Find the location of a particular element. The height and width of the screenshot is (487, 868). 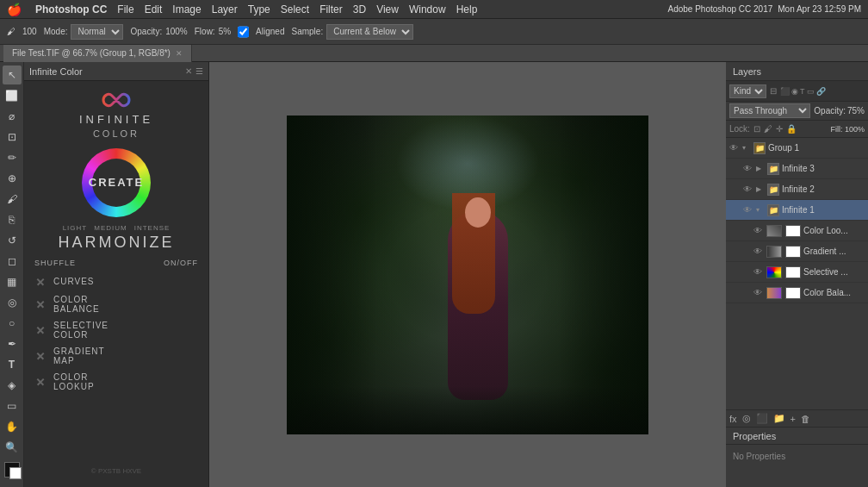

harmonize-intense: INTENSE is located at coordinates (152, 228).